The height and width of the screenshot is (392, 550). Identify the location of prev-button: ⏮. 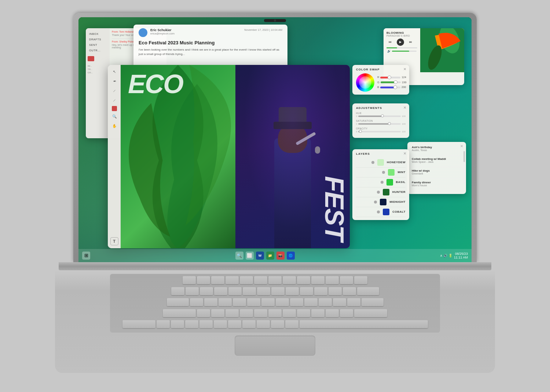
(390, 42).